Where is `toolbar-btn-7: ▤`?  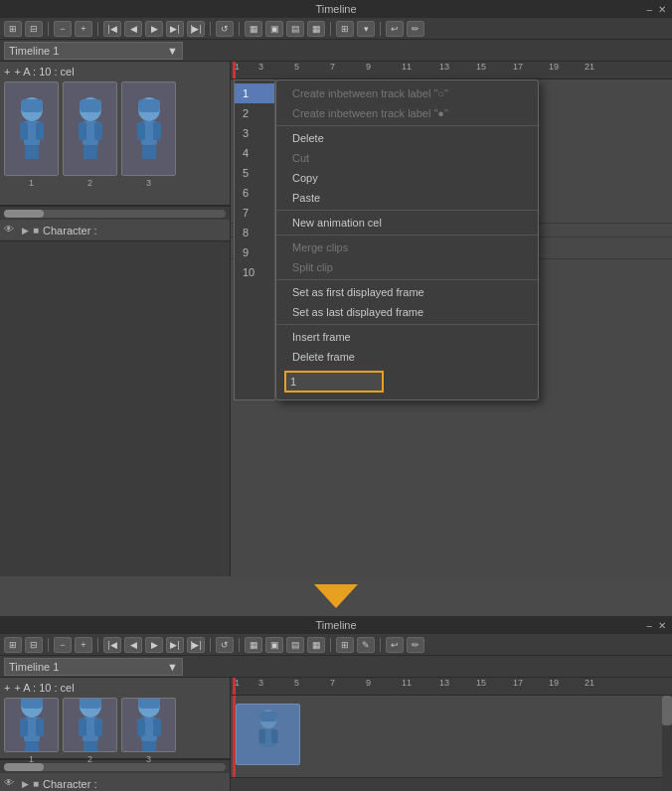
toolbar-btn-7: ▤ is located at coordinates (295, 29).